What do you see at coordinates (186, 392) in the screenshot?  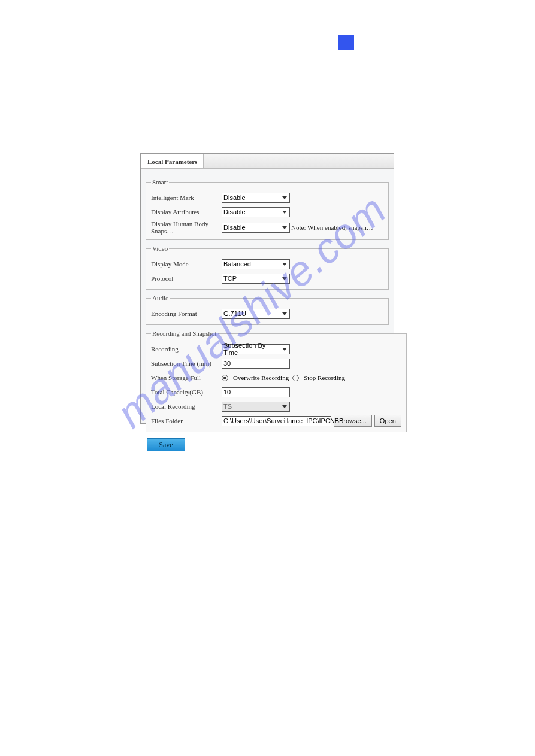 I see `total-capacity-label: Total Capacity(GB)` at bounding box center [186, 392].